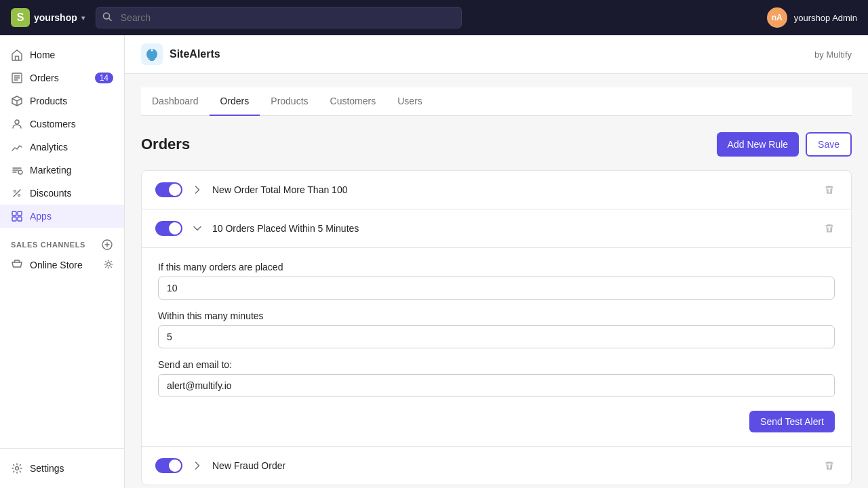  I want to click on rule1-toggle, so click(169, 190).